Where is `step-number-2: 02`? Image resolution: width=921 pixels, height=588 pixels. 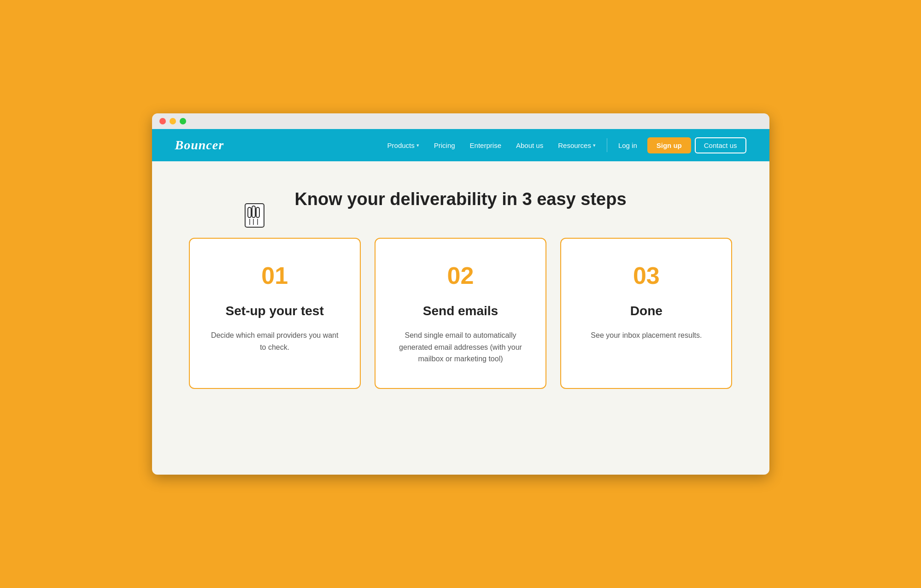 step-number-2: 02 is located at coordinates (461, 276).